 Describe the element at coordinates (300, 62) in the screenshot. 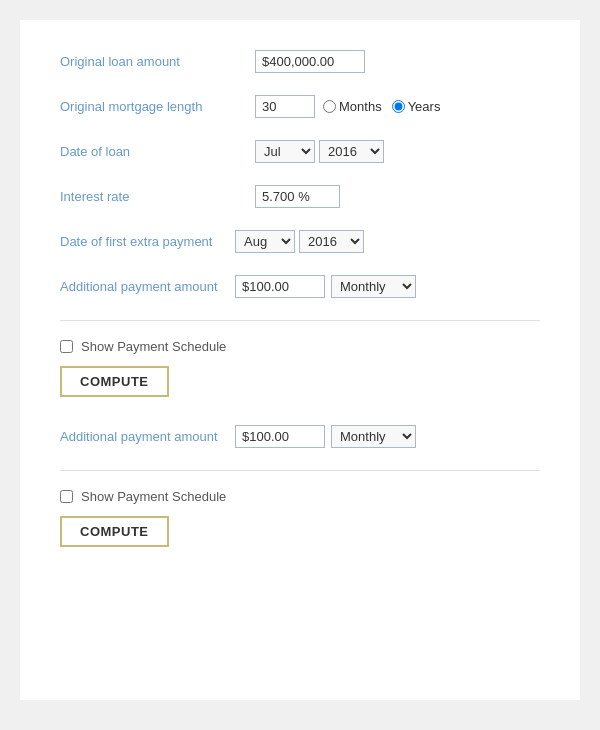

I see `loan-amount-row: Original loan amount` at that location.